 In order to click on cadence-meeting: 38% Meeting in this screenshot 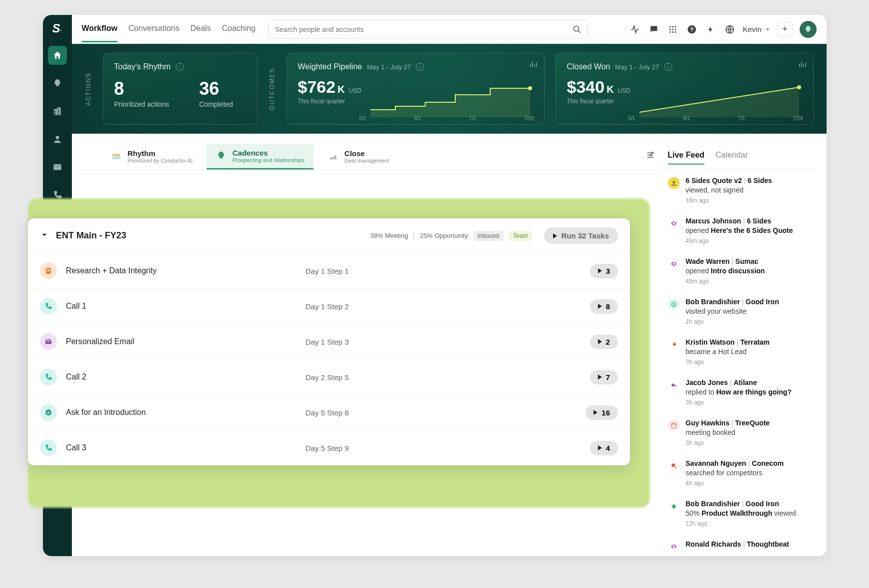, I will do `click(389, 235)`.